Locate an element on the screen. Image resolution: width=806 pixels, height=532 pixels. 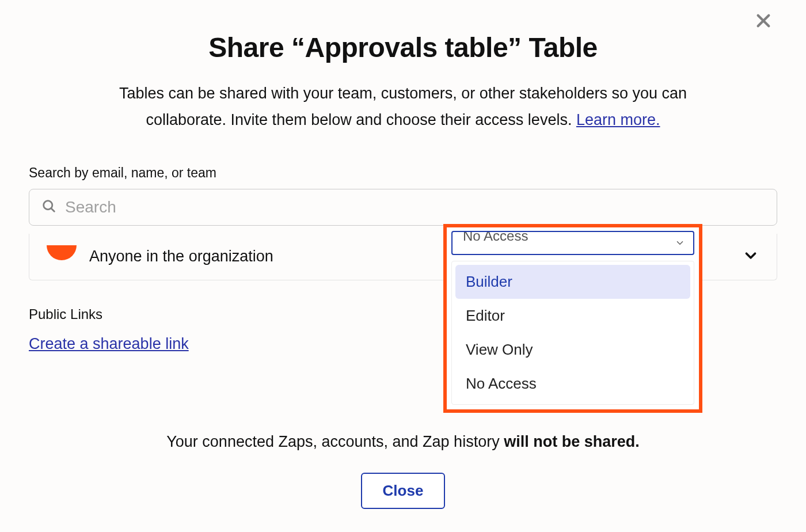
access-dropdown-trigger: No Access is located at coordinates (573, 243).